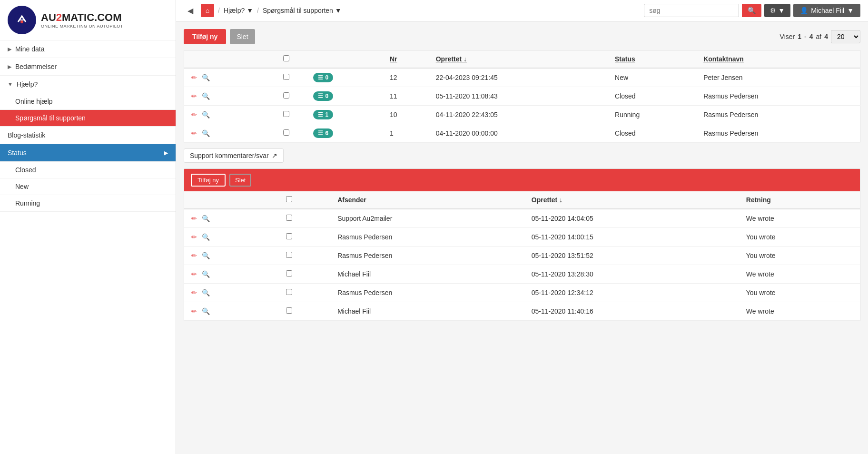 The height and width of the screenshot is (454, 868). Describe the element at coordinates (326, 115) in the screenshot. I see `badge-count: 1` at that location.